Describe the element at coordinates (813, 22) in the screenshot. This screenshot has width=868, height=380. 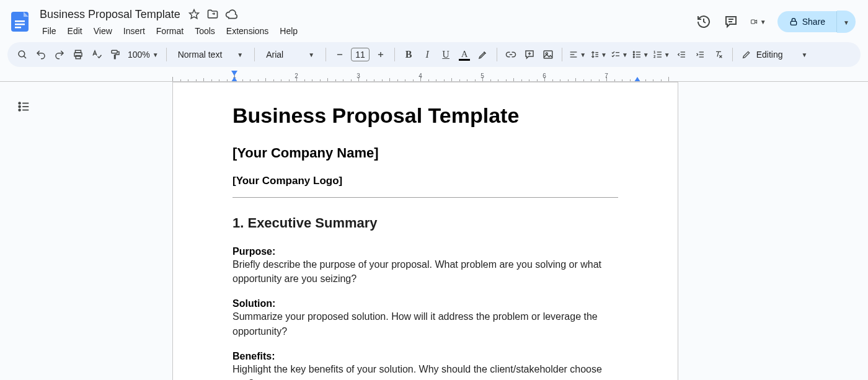
I see `share-label: Share` at that location.